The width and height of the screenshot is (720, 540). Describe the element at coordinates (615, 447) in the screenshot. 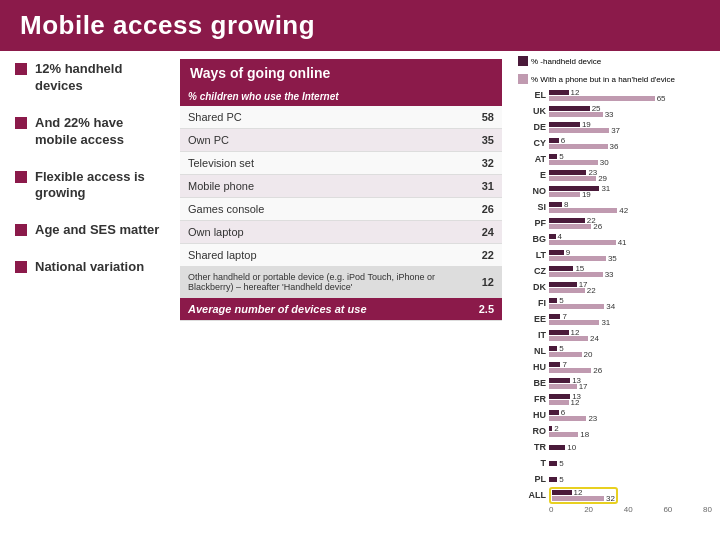

I see `chart-row: TR10` at that location.